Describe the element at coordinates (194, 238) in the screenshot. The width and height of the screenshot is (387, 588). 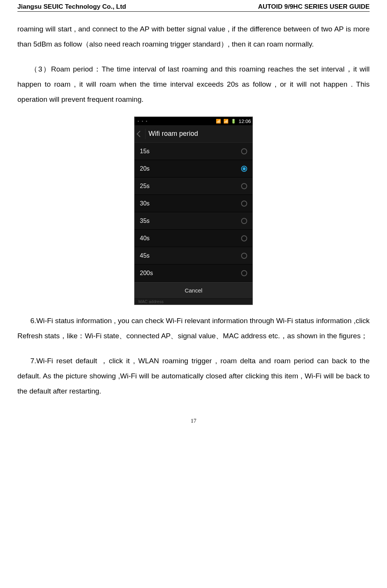
I see `option-row-40s: 40s` at that location.